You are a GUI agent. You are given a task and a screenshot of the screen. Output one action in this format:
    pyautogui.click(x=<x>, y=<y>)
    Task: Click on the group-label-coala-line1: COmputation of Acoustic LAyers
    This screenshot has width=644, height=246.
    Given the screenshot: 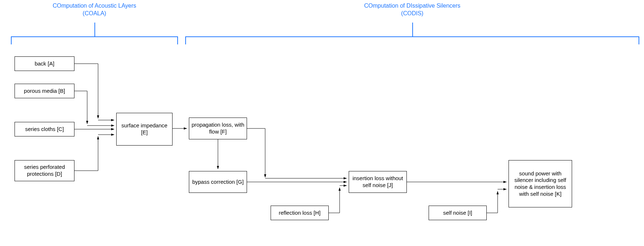 What is the action you would take?
    pyautogui.click(x=94, y=6)
    